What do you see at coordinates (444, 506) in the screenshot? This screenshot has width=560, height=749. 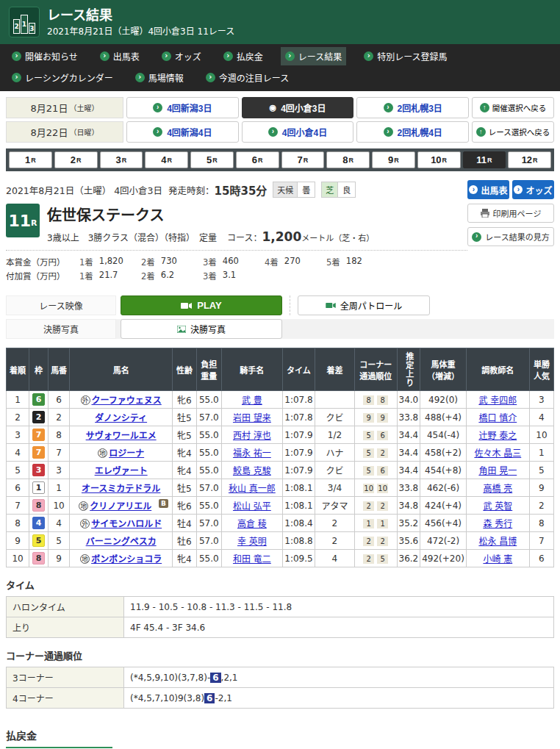 I see `body-weight: 424(+4)` at bounding box center [444, 506].